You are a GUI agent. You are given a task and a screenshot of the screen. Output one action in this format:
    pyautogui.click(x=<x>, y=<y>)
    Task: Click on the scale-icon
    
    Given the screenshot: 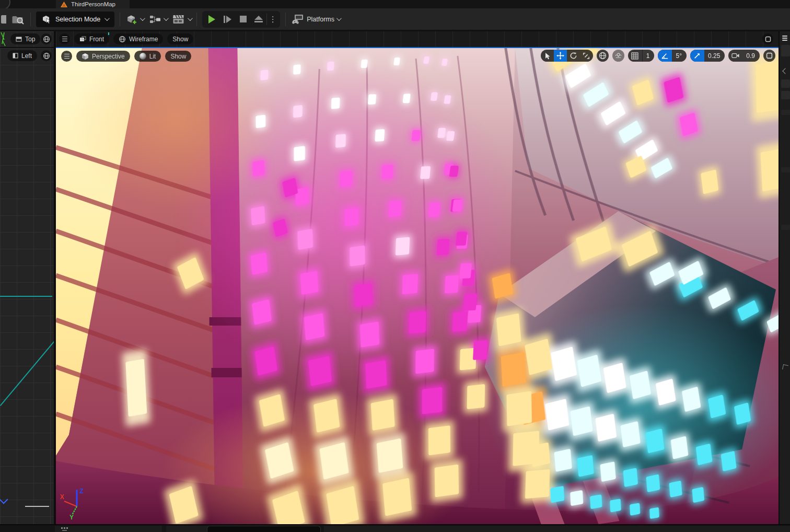 What is the action you would take?
    pyautogui.click(x=586, y=56)
    